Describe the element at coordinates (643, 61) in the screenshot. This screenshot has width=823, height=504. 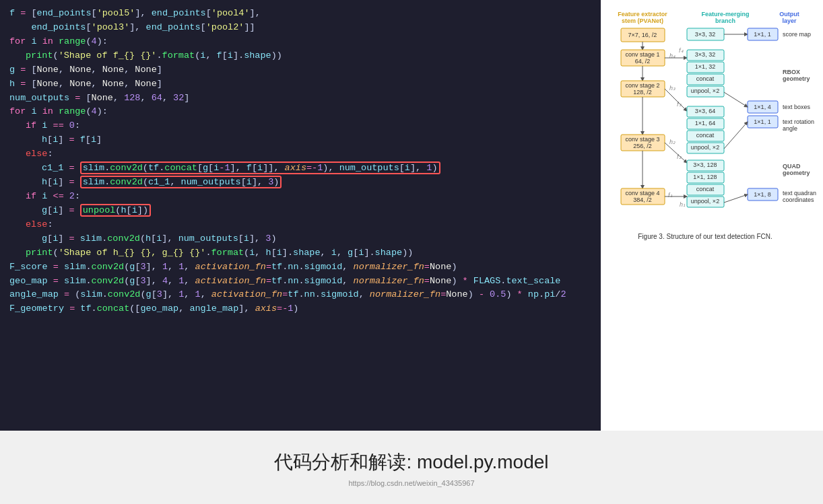
I see `svg-text: 64, /2` at that location.